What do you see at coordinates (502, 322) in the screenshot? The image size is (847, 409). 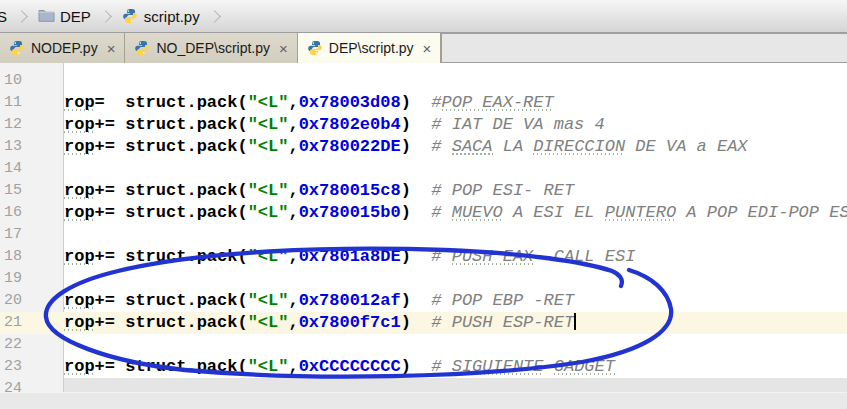 I see `code-token: # PUSH ESP-RET` at bounding box center [502, 322].